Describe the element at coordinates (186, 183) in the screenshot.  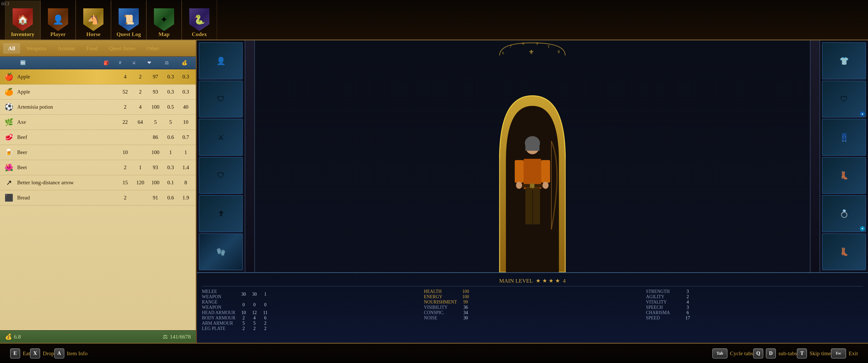
I see `item-price-arrow: 8` at that location.